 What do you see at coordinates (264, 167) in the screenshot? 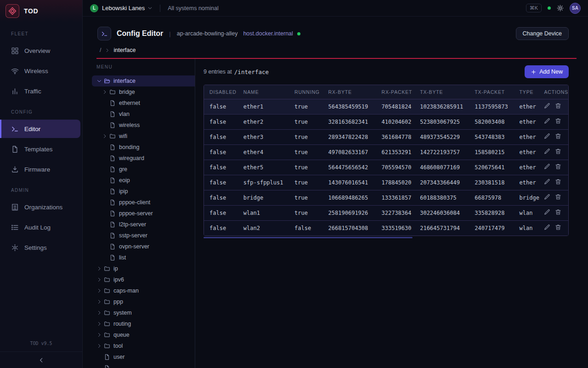
I see `table-cell: ether5` at bounding box center [264, 167].